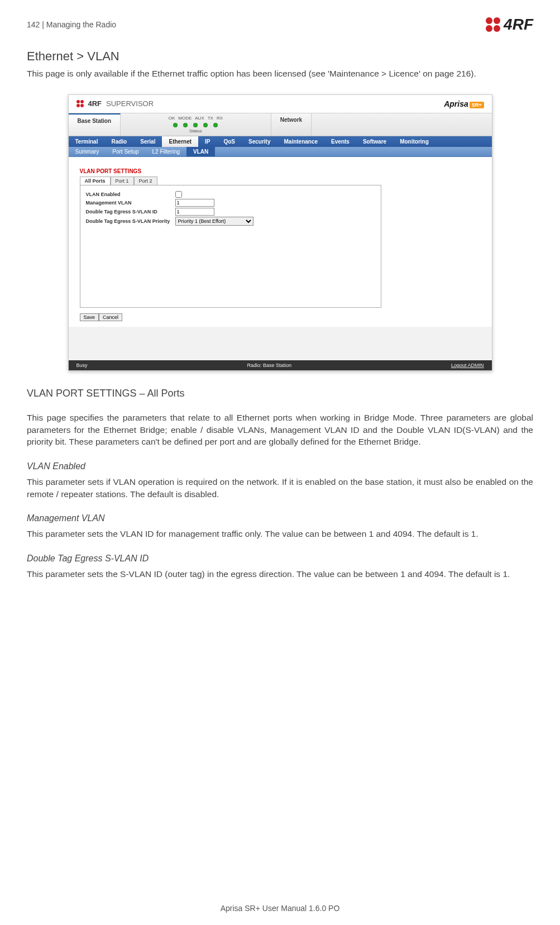  I want to click on logo-text: 4RF, so click(518, 25).